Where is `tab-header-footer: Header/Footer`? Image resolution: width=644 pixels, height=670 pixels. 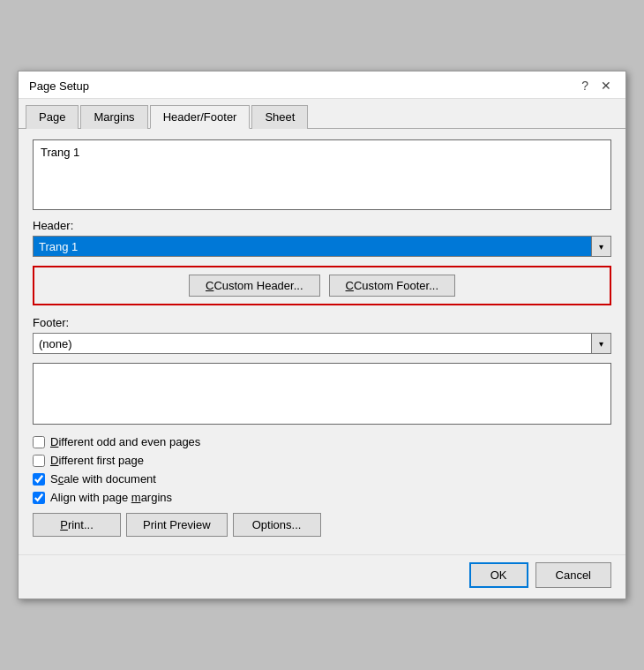
tab-header-footer: Header/Footer is located at coordinates (200, 117).